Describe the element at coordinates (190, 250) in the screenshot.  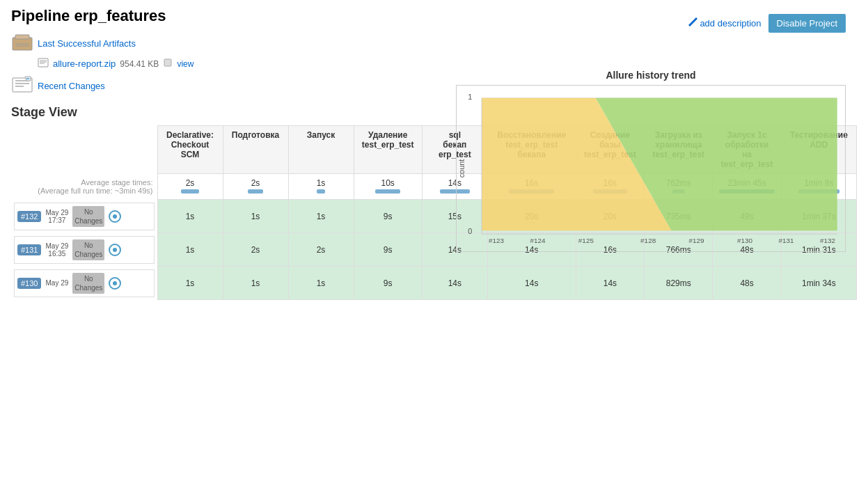
I see `build-131-stage-0: 1s` at that location.